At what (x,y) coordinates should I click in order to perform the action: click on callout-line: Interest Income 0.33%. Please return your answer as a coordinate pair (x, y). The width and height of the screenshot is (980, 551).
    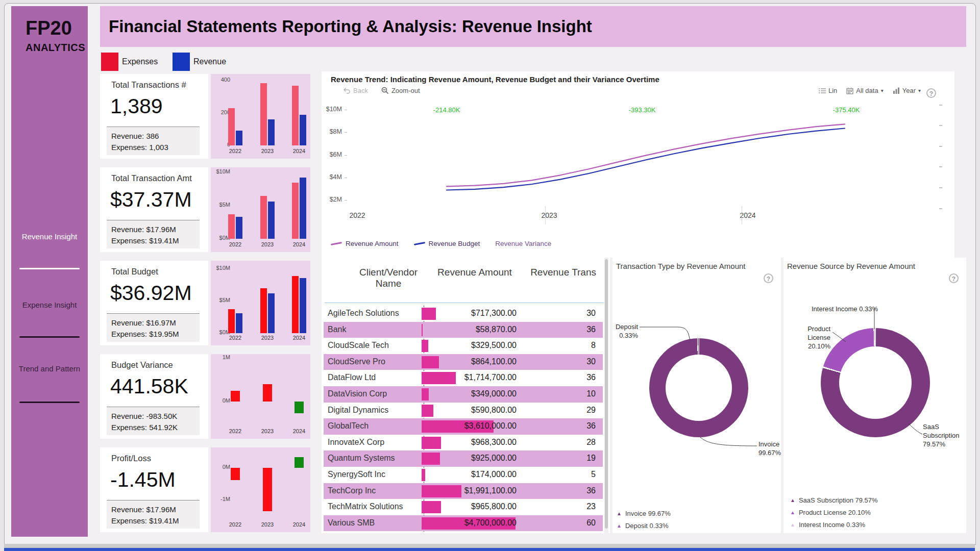
    Looking at the image, I should click on (845, 309).